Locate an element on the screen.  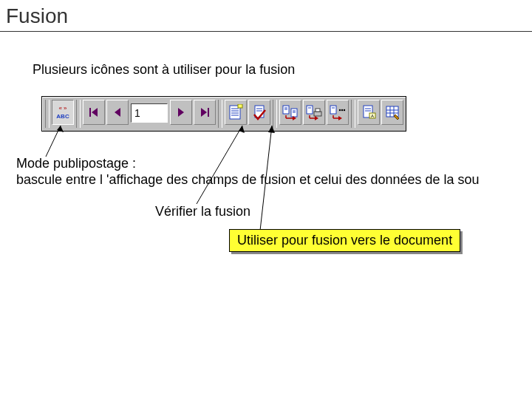
mode-publipostage-text: Mode publipostage : bascule entre l 'aff… is located at coordinates (248, 171).